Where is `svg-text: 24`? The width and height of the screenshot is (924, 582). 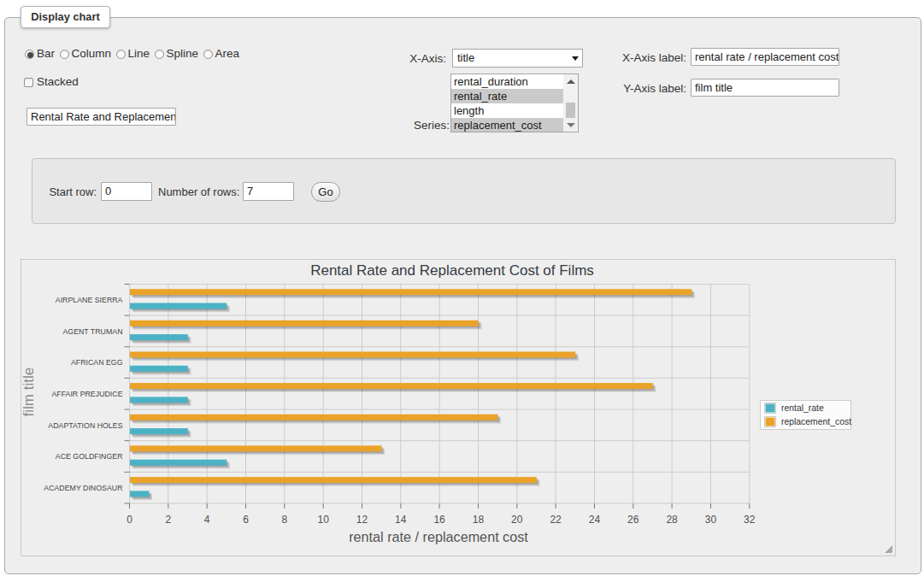 svg-text: 24 is located at coordinates (595, 520).